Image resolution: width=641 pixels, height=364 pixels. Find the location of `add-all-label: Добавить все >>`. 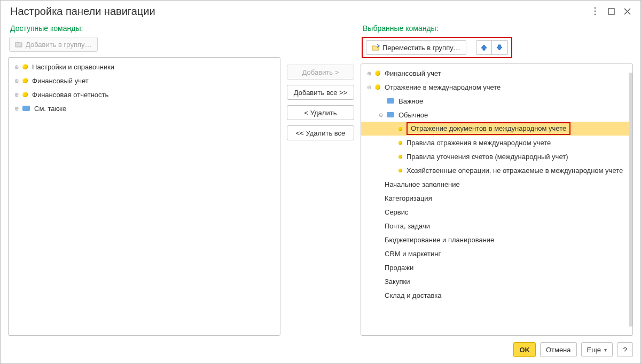

add-all-label: Добавить все >> is located at coordinates (320, 93).